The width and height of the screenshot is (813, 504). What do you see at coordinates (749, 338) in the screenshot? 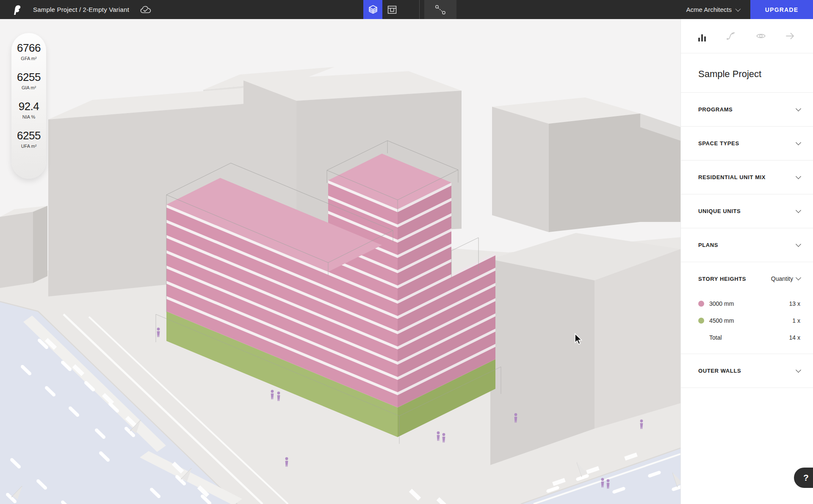
I see `story-height-total-row: Total 14 x` at bounding box center [749, 338].